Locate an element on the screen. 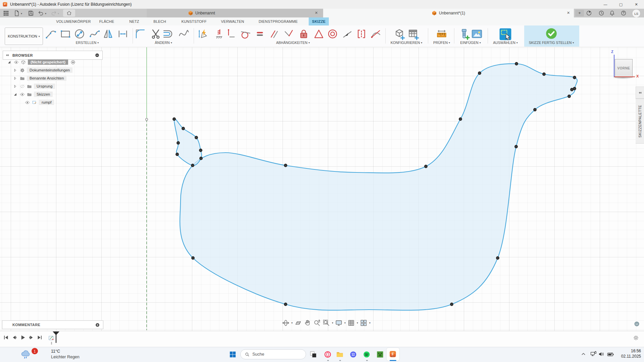  tab-volumenkoerper: VOLUMENKÖRPER is located at coordinates (73, 21).